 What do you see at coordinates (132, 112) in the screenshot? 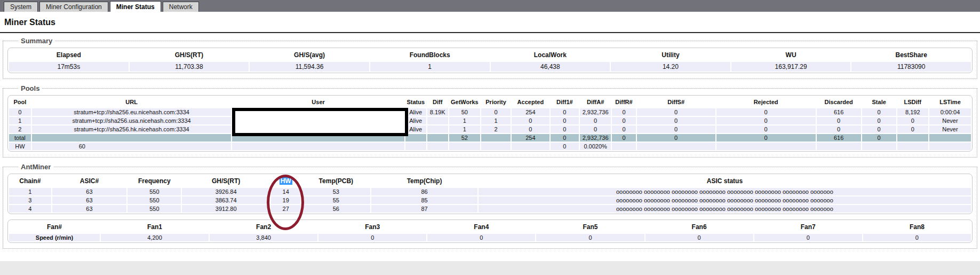
I see `table-cell: stratum+tcp://sha256.eu.nicehash.com:333…` at bounding box center [132, 112].